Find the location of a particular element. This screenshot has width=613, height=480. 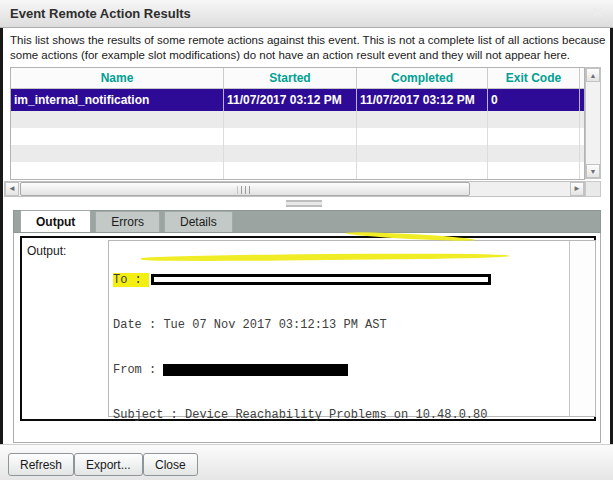

cell-completed: 11/07/2017 03:12 PM is located at coordinates (422, 100).